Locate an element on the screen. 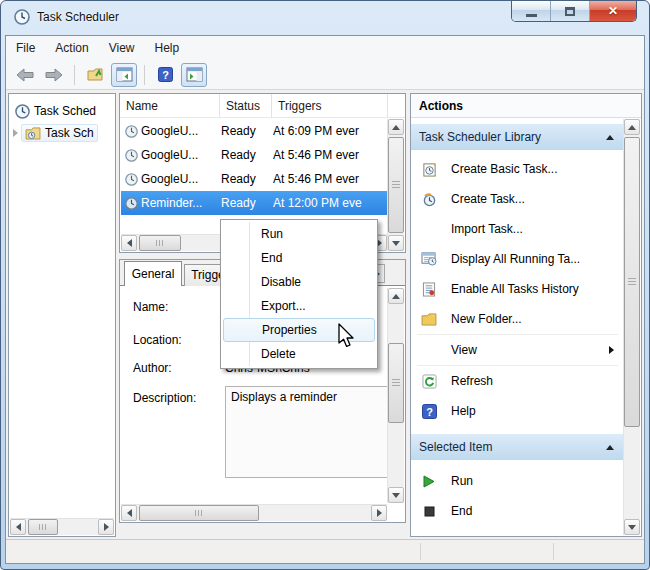  column-header-status: Status is located at coordinates (246, 106).